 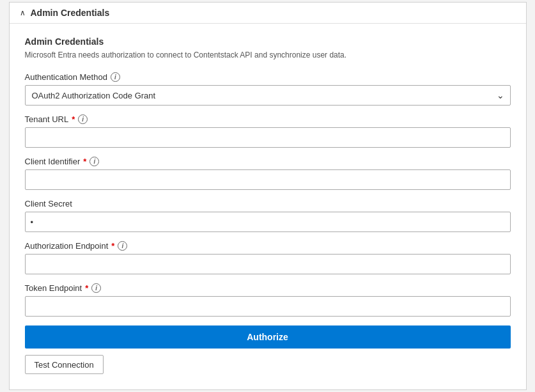 What do you see at coordinates (268, 95) in the screenshot?
I see `auth-method-select-wrapper: OAuth2 Authorization Code Grant ⌄` at bounding box center [268, 95].